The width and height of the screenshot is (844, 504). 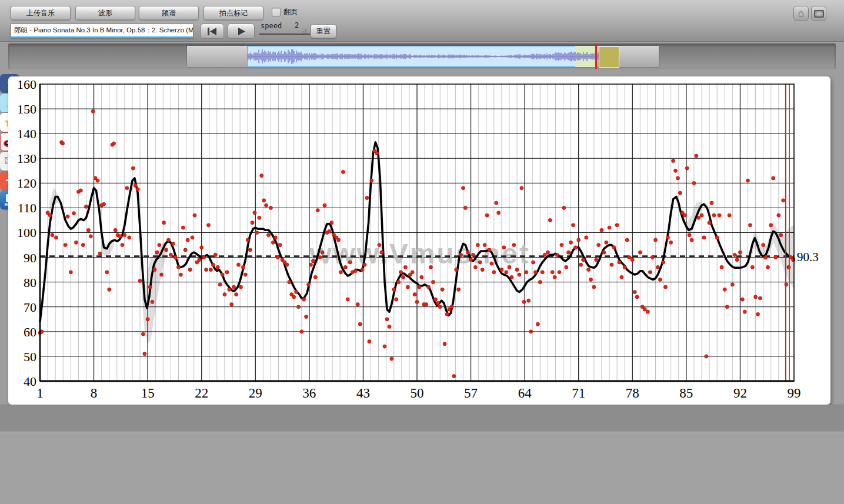 What do you see at coordinates (41, 13) in the screenshot?
I see `upload-music-button: 上传音乐` at bounding box center [41, 13].